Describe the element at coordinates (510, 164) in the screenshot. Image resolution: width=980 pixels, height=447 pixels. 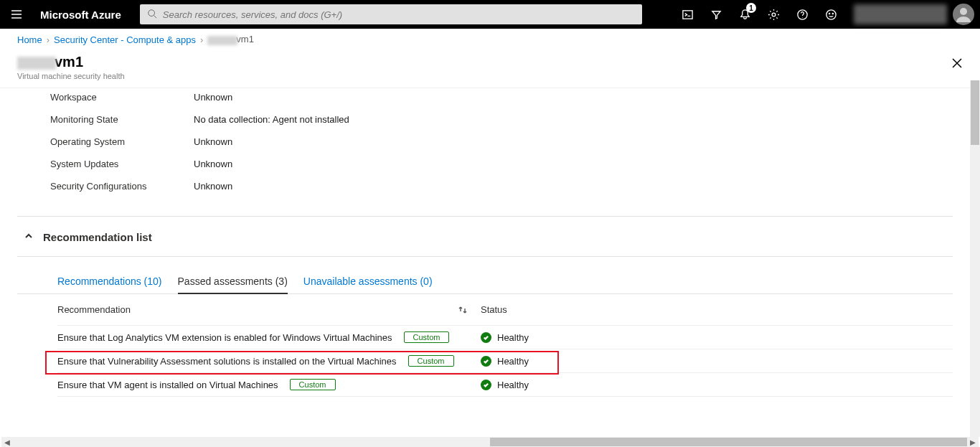
I see `prop-row: System UpdatesUnknown` at that location.